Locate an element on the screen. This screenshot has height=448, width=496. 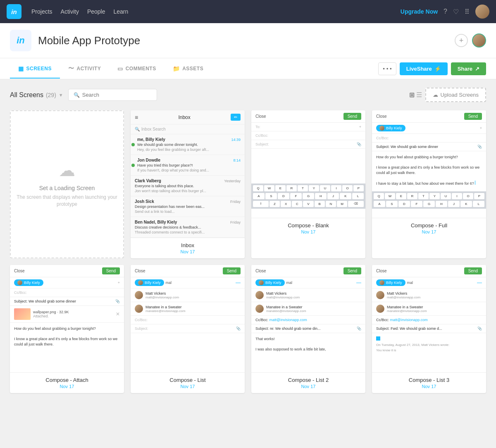
compose-attach-card: Close Send Billy Kiely + Cc/Bcc: Subject… is located at coordinates (67, 329).